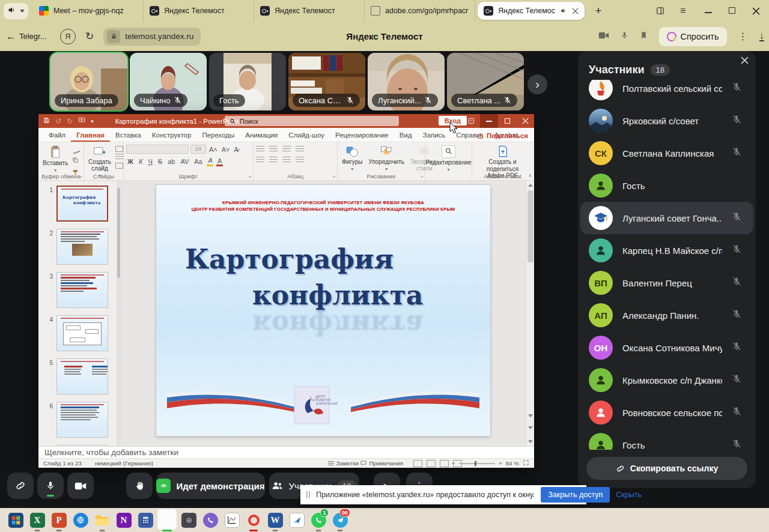 The image size is (769, 532). Describe the element at coordinates (308, 495) in the screenshot. I see `drag-handle` at that location.